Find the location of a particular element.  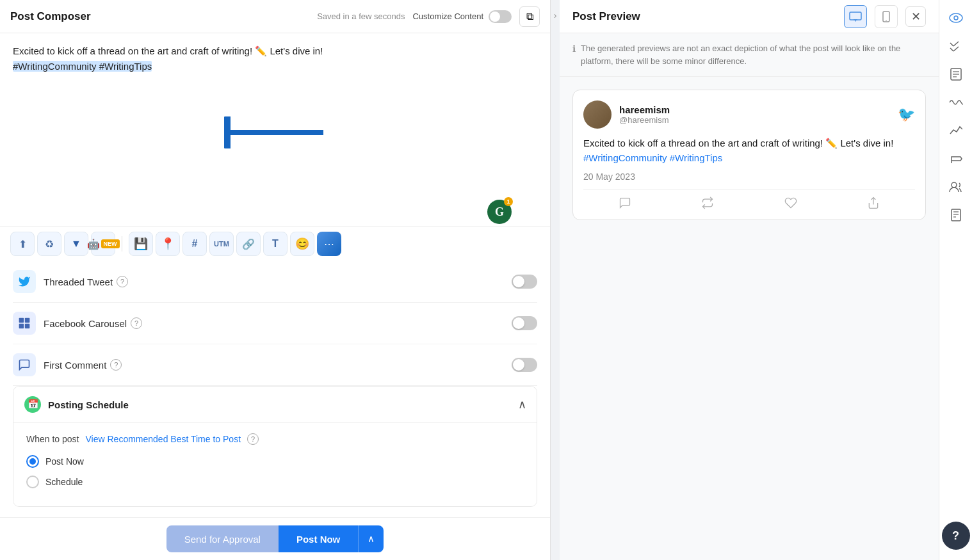

preview-post-text: Excited to kick off a thread on the art … is located at coordinates (749, 151).